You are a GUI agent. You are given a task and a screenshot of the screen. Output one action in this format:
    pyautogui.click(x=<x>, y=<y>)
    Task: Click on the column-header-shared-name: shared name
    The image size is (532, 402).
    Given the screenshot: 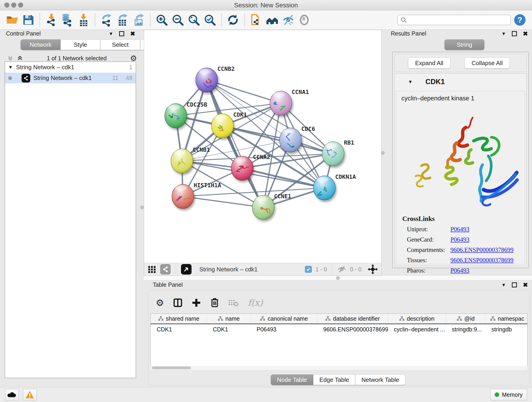 What is the action you would take?
    pyautogui.click(x=179, y=319)
    